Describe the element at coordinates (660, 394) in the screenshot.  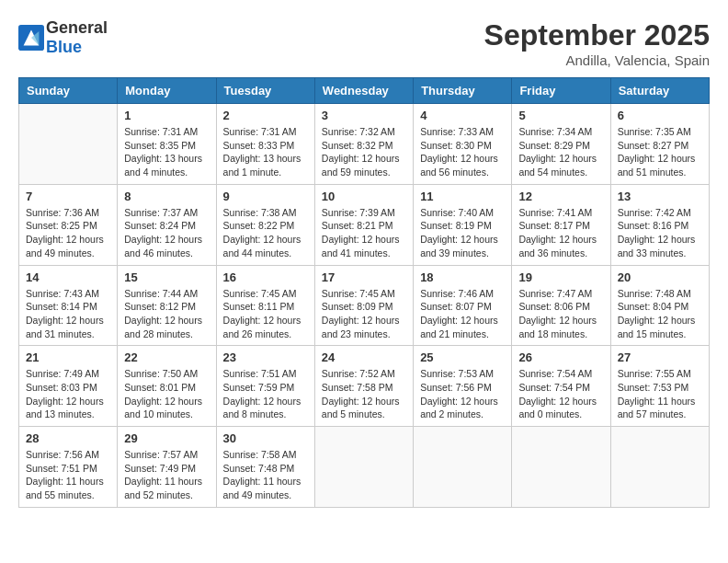
I see `day-info: Sunrise: 7:55 AM Sunset: 7:53 PM Dayligh…` at that location.